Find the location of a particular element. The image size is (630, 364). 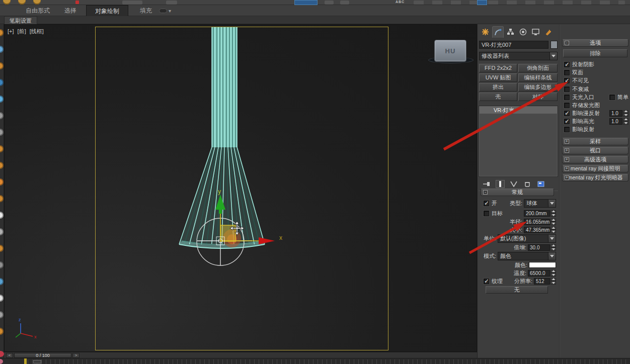

snap-toggle-icon is located at coordinates (306, 3).